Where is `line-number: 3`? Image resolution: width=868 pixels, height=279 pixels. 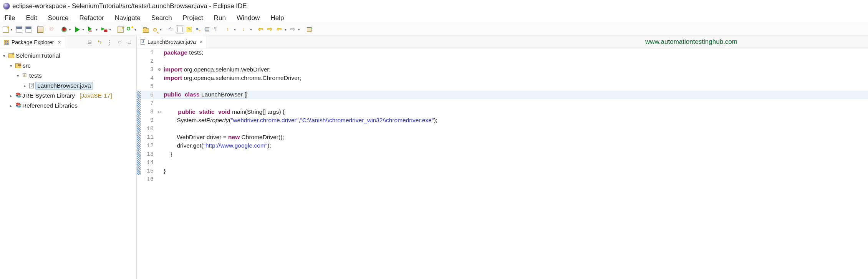 line-number: 3 is located at coordinates (149, 70).